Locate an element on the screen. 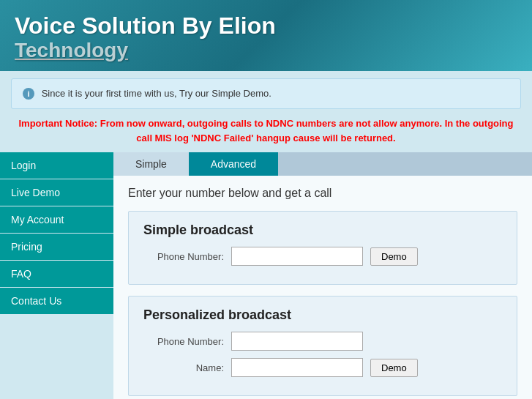 This screenshot has height=399, width=532. sidebar-item-my-account: My Account is located at coordinates (57, 220).